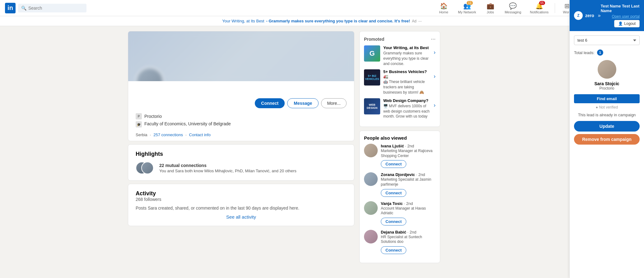 The image size is (644, 278). What do you see at coordinates (241, 116) in the screenshot?
I see `profile-employer: P Proctorio` at bounding box center [241, 116].